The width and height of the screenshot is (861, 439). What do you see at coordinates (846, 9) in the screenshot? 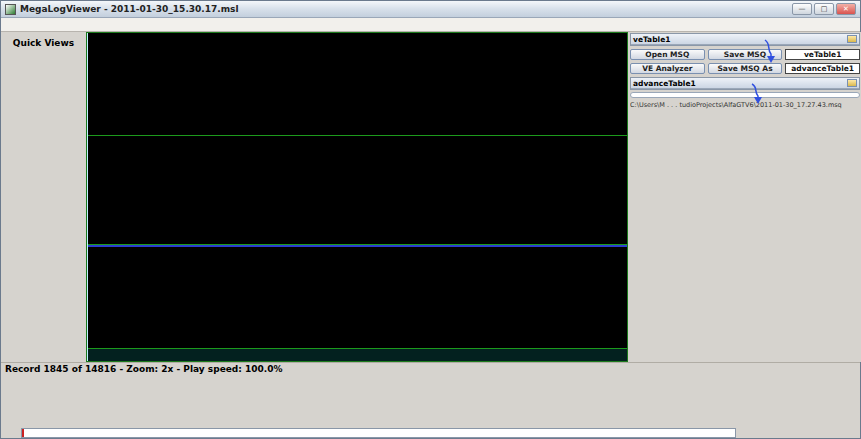
I see `close-button: ✕` at bounding box center [846, 9].